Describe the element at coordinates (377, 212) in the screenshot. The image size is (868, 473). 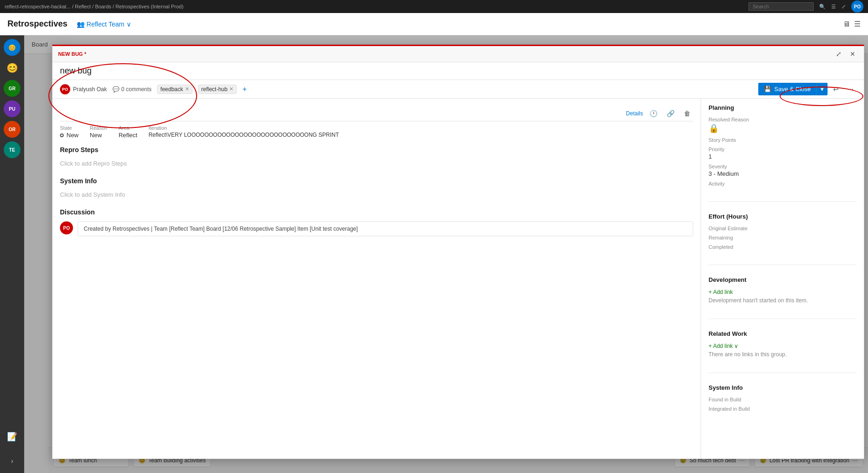
I see `discussion-title: Discussion` at that location.